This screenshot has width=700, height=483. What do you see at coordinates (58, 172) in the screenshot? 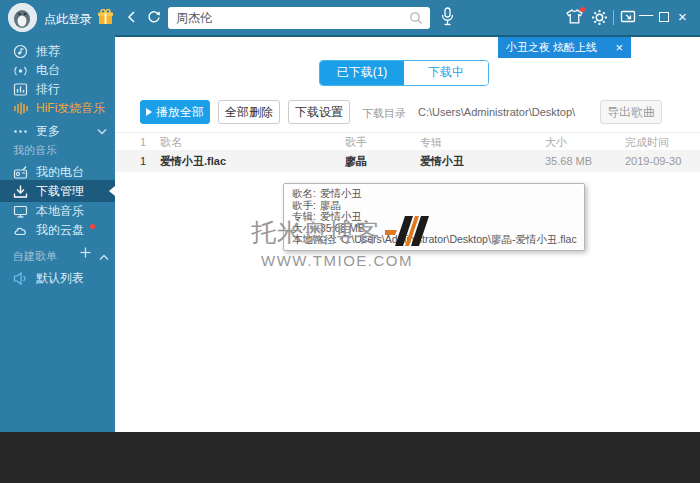
I see `sidebar-item-my-radio: 我的电台` at bounding box center [58, 172].